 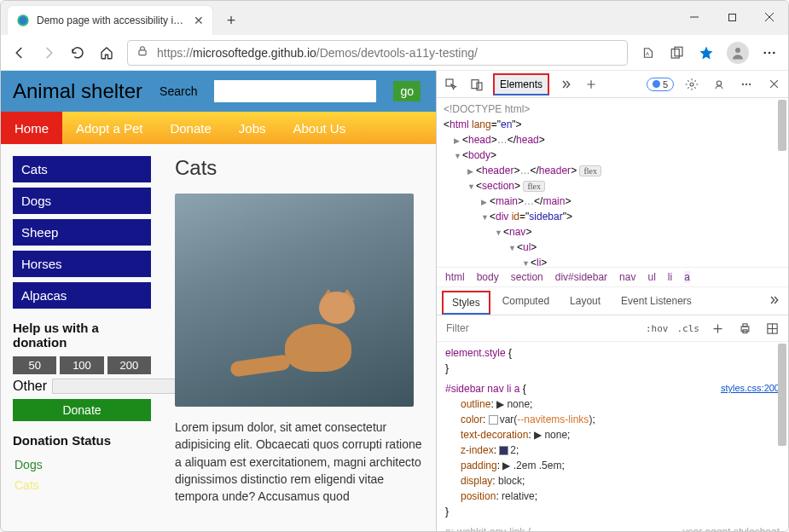 I want to click on status-heading: Donation Status, so click(x=82, y=440).